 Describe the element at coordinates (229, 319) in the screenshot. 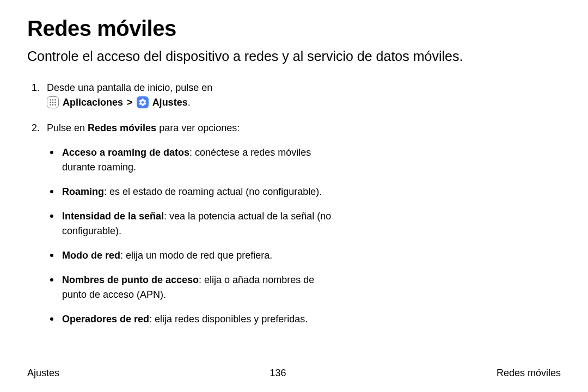

I see `option-text: : elija redes disponibles y preferidas.` at that location.